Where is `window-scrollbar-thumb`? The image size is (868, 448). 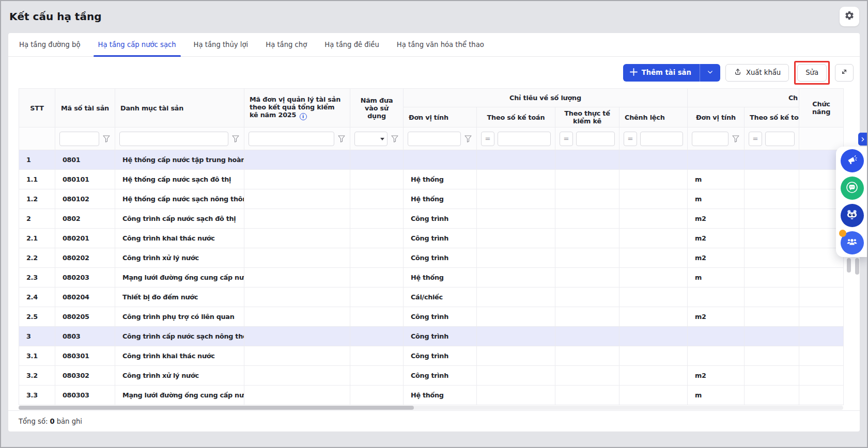 window-scrollbar-thumb is located at coordinates (857, 266).